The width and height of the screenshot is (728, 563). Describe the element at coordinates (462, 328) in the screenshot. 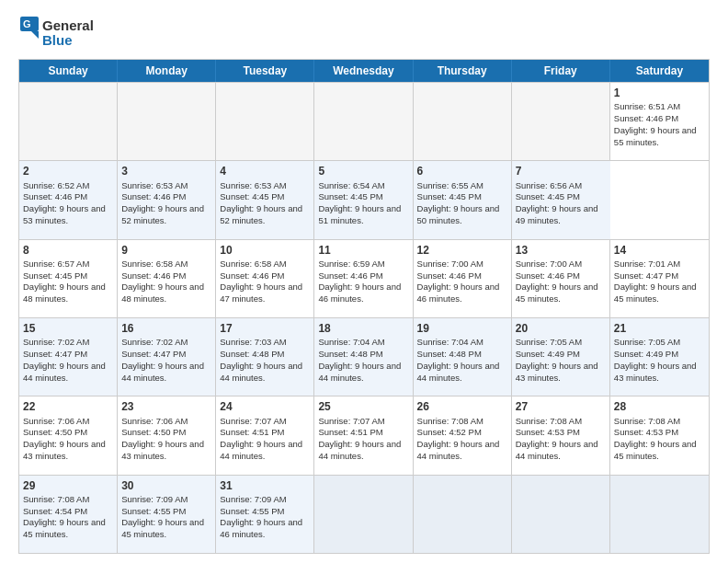

I see `day-number: 19` at that location.